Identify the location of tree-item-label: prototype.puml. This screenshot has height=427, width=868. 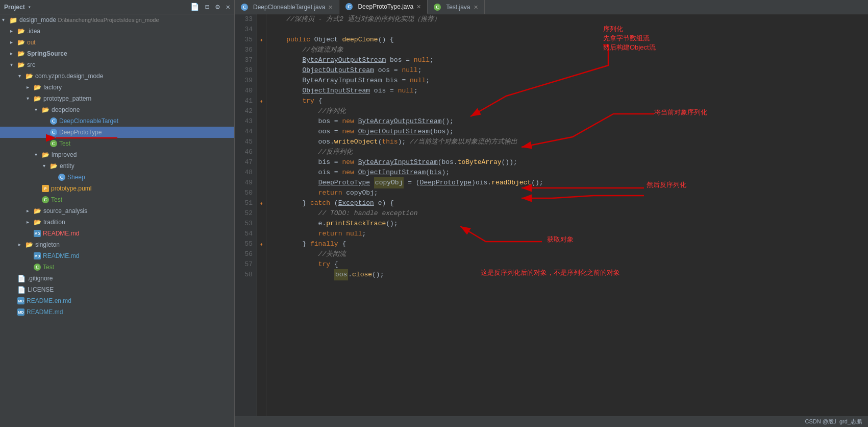
(71, 188).